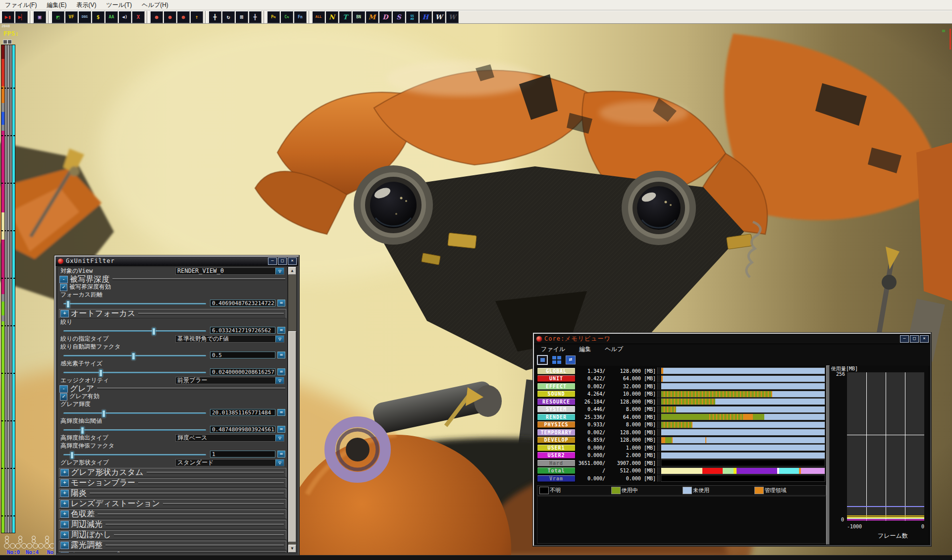 The height and width of the screenshot is (560, 952). Describe the element at coordinates (556, 440) in the screenshot. I see `pool-label-DEVELOP: DEVELOP` at that location.